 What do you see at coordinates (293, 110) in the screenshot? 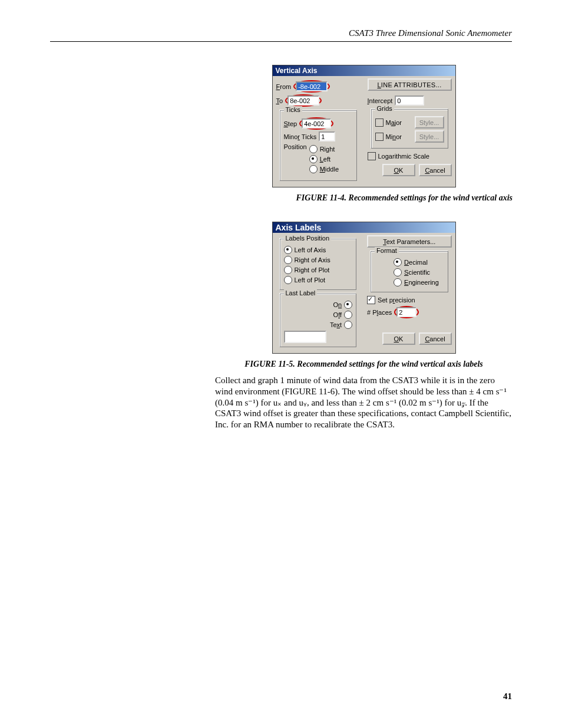
I see `ticks-legend: Ticks` at bounding box center [293, 110].